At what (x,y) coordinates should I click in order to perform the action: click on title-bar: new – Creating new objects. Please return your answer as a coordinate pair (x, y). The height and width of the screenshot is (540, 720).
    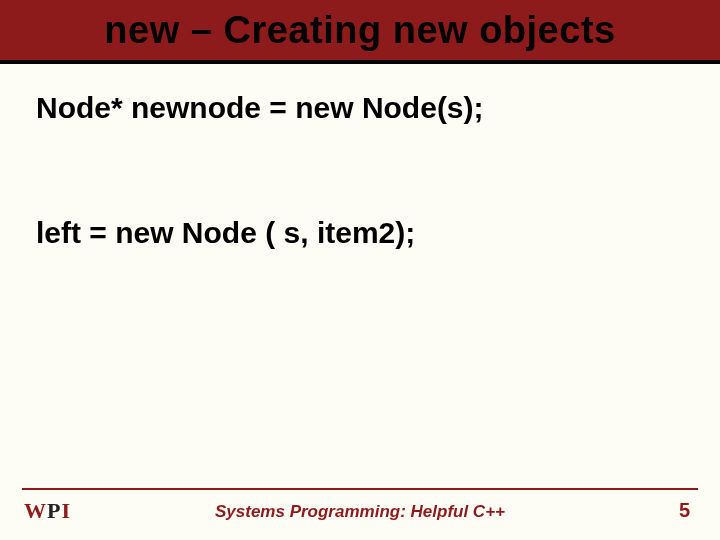
    Looking at the image, I should click on (360, 32).